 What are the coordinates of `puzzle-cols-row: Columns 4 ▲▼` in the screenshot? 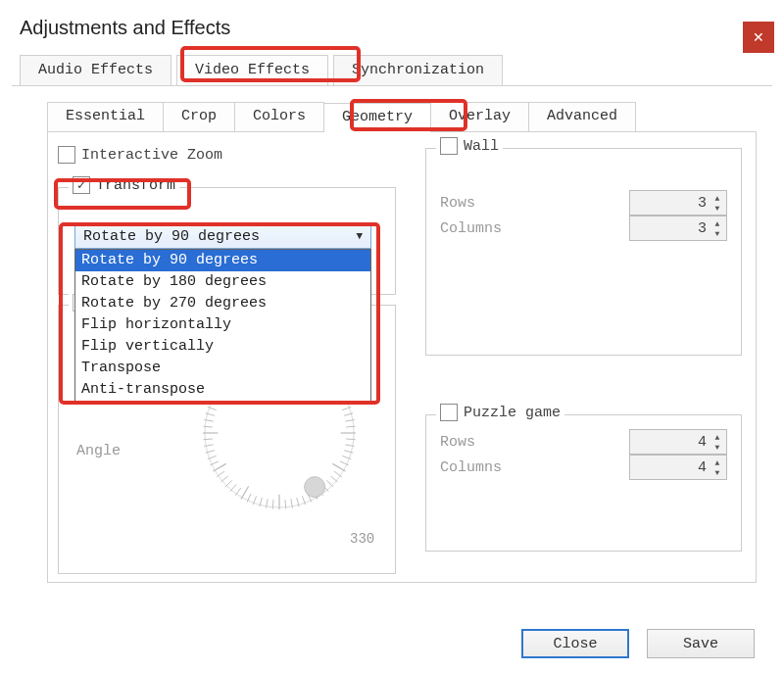 It's located at (584, 467).